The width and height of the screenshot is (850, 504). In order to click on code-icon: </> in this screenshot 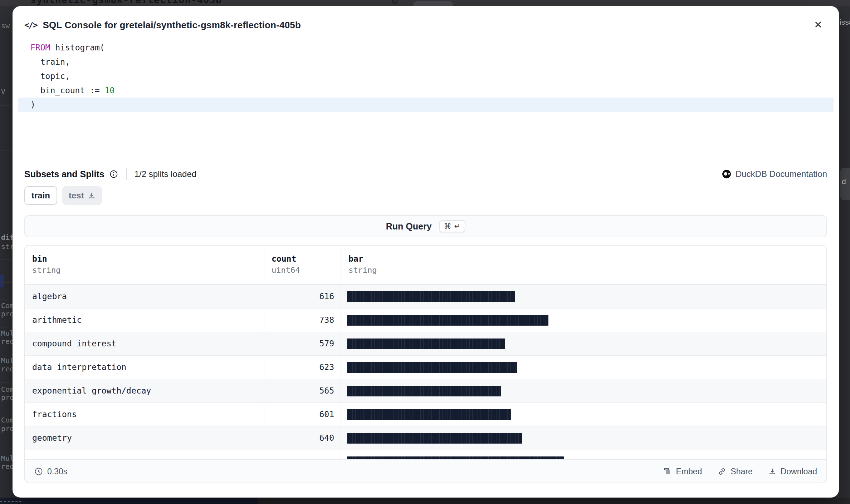, I will do `click(31, 25)`.